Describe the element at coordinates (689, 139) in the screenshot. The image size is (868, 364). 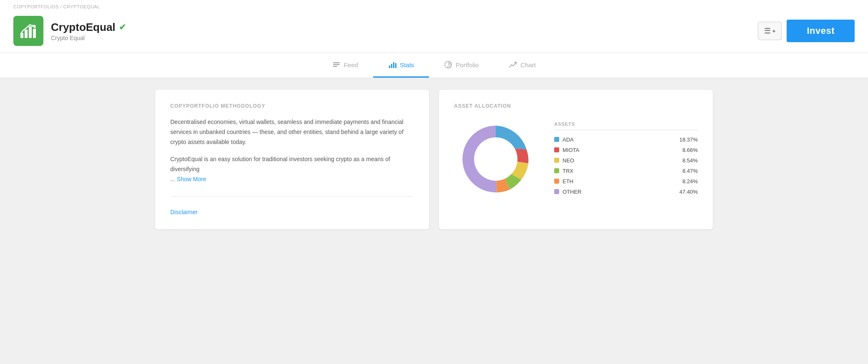
I see `legend-pct: 18.37%` at that location.